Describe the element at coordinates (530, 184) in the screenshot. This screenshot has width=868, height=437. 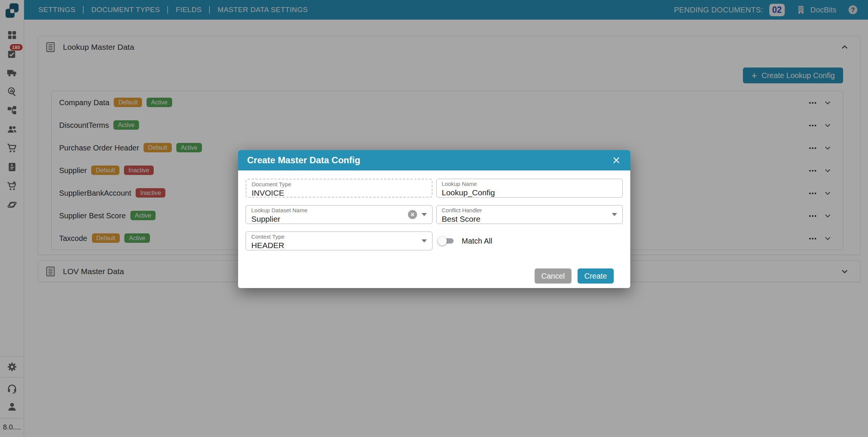
I see `field-label: Lookup Name` at that location.